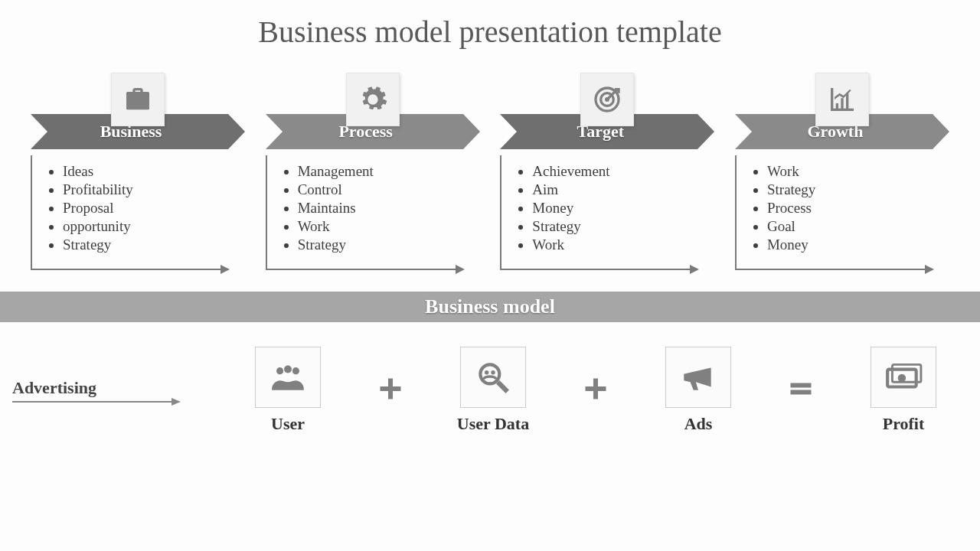 The width and height of the screenshot is (980, 551). Describe the element at coordinates (842, 171) in the screenshot. I see `column-growth: Growth Work Strategy Process Goal Money` at that location.